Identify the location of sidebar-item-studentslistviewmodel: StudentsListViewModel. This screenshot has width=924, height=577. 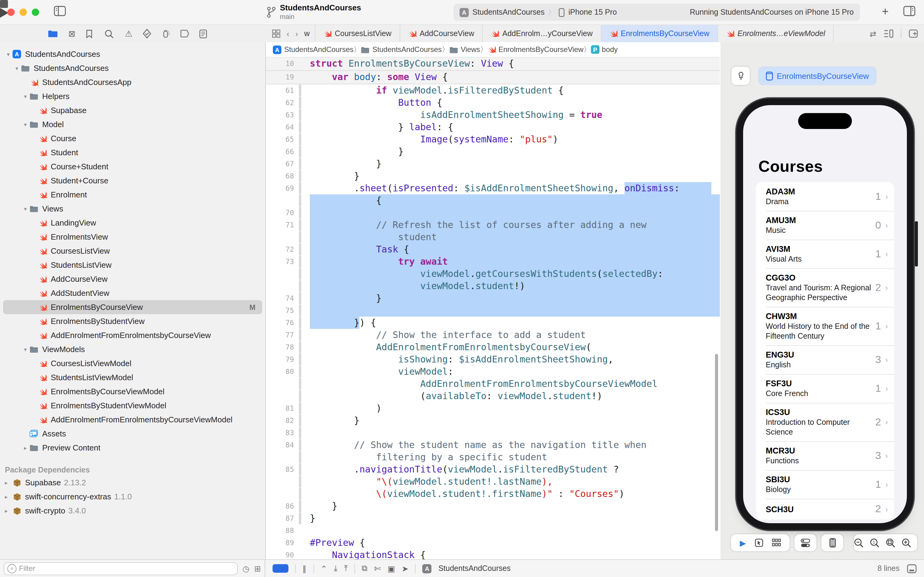
(133, 377).